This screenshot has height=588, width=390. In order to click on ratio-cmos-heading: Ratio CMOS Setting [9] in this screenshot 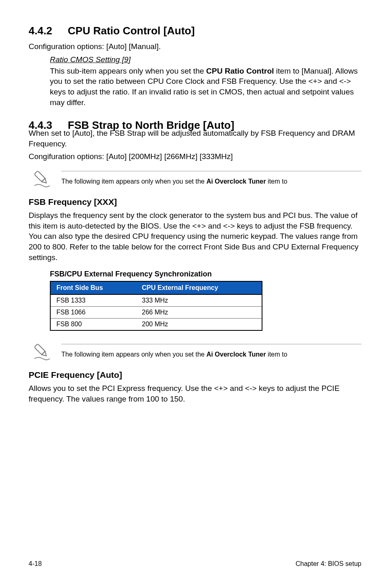, I will do `click(206, 60)`.